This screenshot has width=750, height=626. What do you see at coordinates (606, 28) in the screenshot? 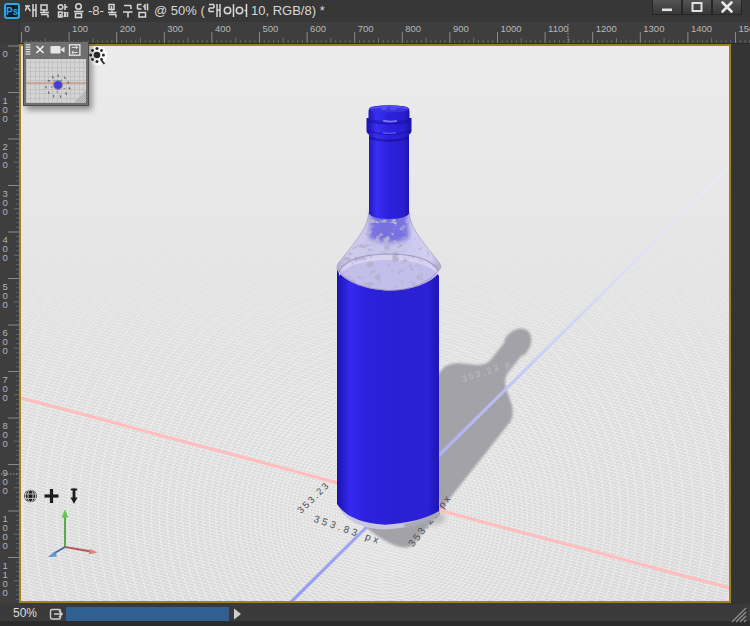
I see `svg-text: 1200` at bounding box center [606, 28].